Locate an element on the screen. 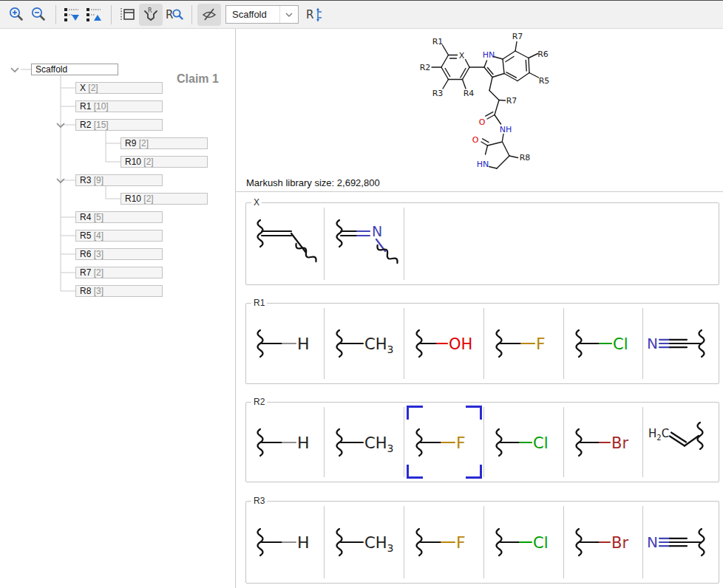 This screenshot has width=723, height=588. fragment-cell-r3-ch3: CH3 is located at coordinates (364, 542).